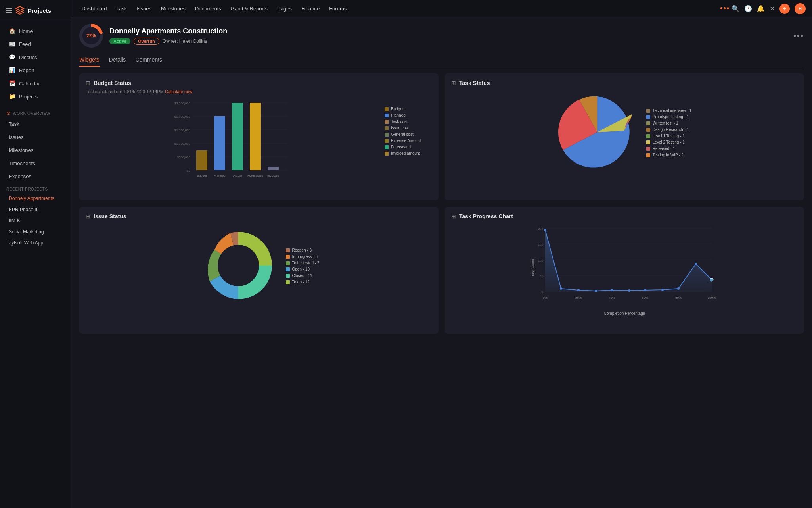 The image size is (812, 508). I want to click on nav-issues: Issues, so click(144, 9).